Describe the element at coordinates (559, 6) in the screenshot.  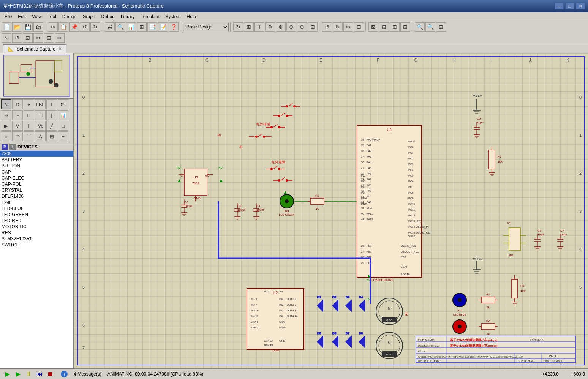
I see `minimize-button: ─` at that location.